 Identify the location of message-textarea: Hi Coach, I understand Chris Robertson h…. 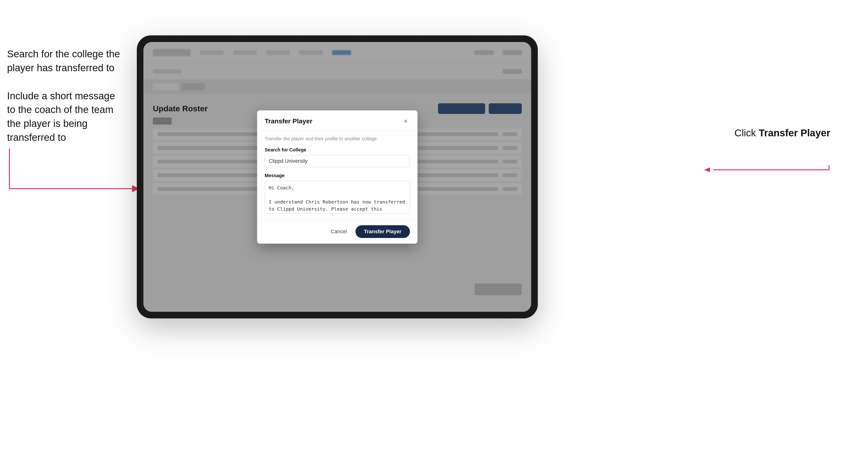
(337, 197).